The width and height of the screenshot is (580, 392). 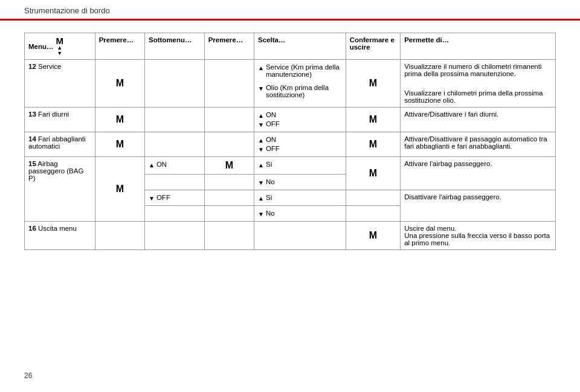 I want to click on header-title: Strumentazione di bordo, so click(x=67, y=11).